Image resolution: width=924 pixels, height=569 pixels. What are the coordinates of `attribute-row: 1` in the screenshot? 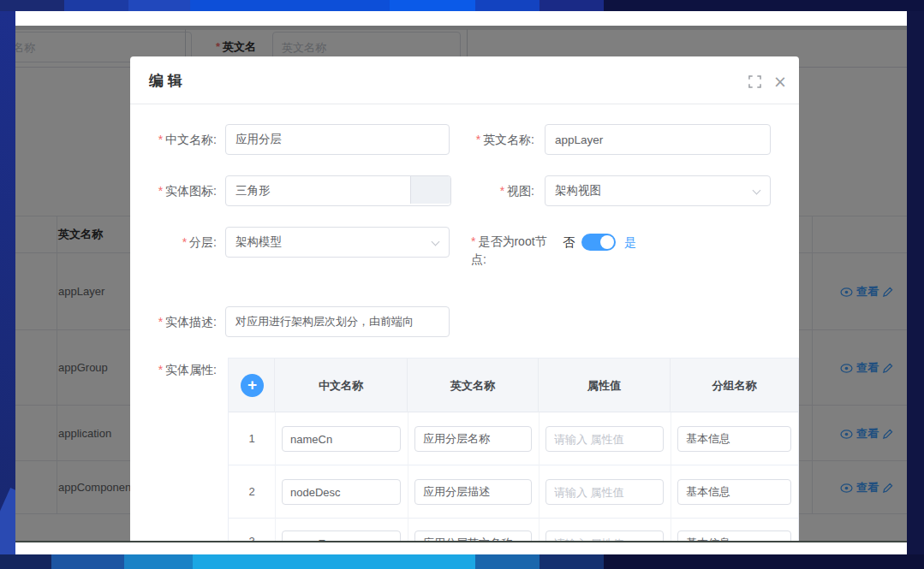 It's located at (514, 439).